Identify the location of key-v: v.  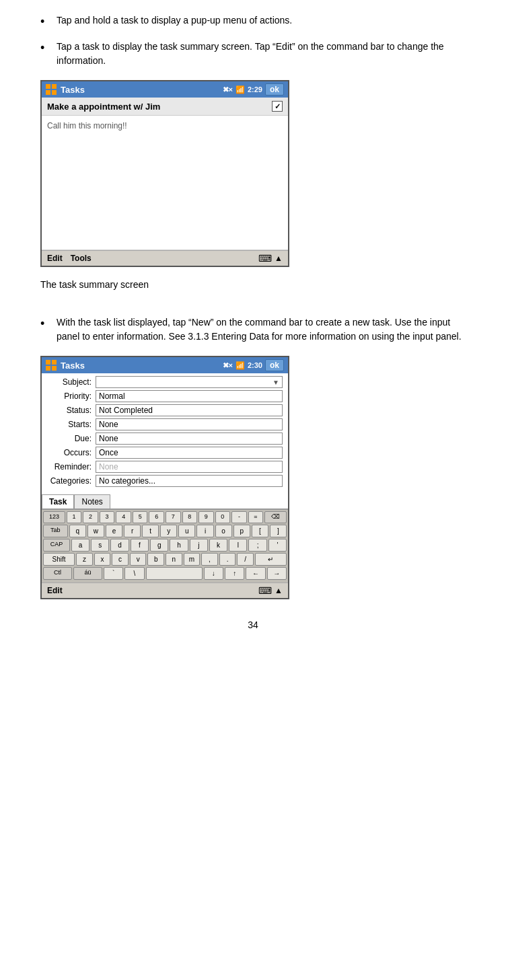
(139, 560).